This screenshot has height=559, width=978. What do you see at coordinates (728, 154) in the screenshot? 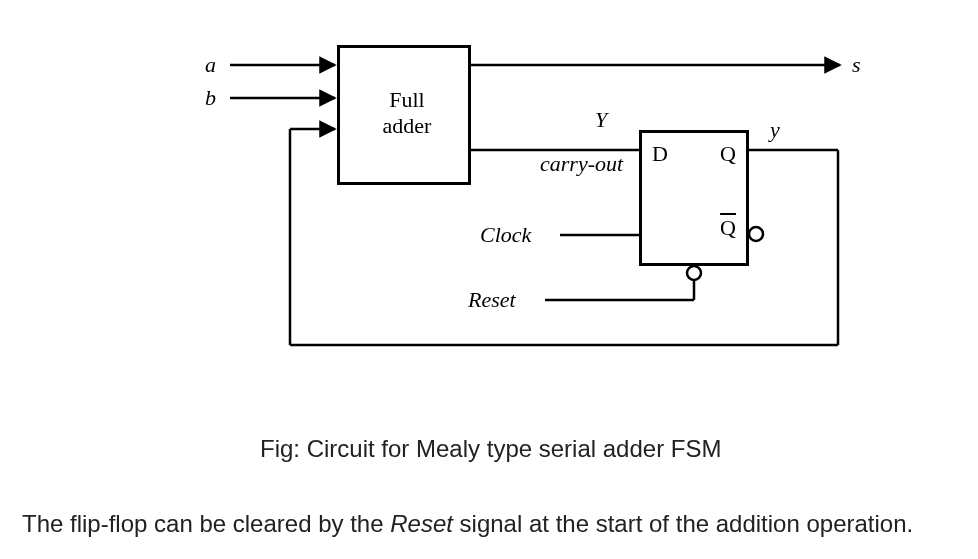
I see `ff-q-label: Q` at bounding box center [728, 154].